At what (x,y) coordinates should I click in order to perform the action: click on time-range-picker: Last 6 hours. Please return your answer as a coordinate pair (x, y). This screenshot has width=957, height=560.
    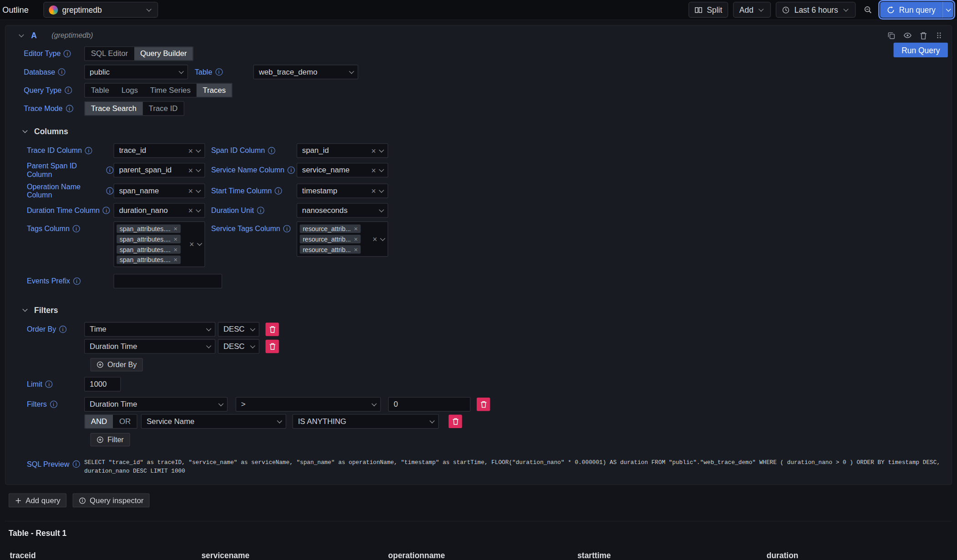
    Looking at the image, I should click on (816, 10).